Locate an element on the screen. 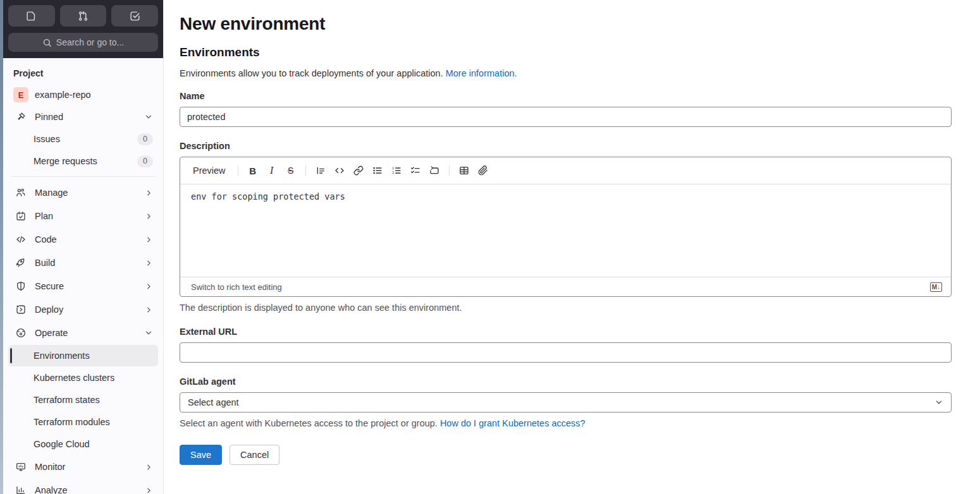 Image resolution: width=980 pixels, height=494 pixels. sidebar-item-secure: Secure is located at coordinates (83, 286).